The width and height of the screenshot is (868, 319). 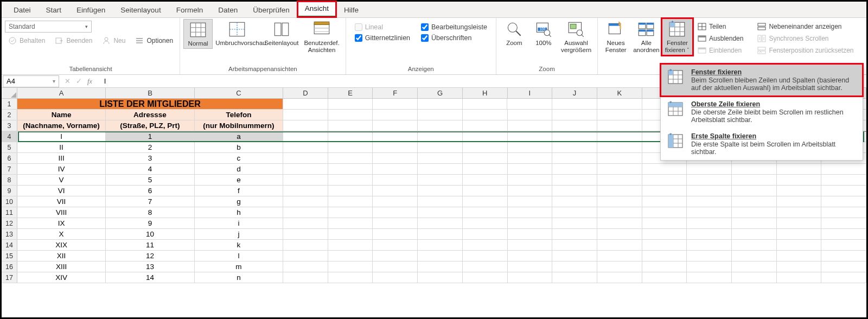 What do you see at coordinates (74, 41) in the screenshot?
I see `exit-button: Beenden` at bounding box center [74, 41].